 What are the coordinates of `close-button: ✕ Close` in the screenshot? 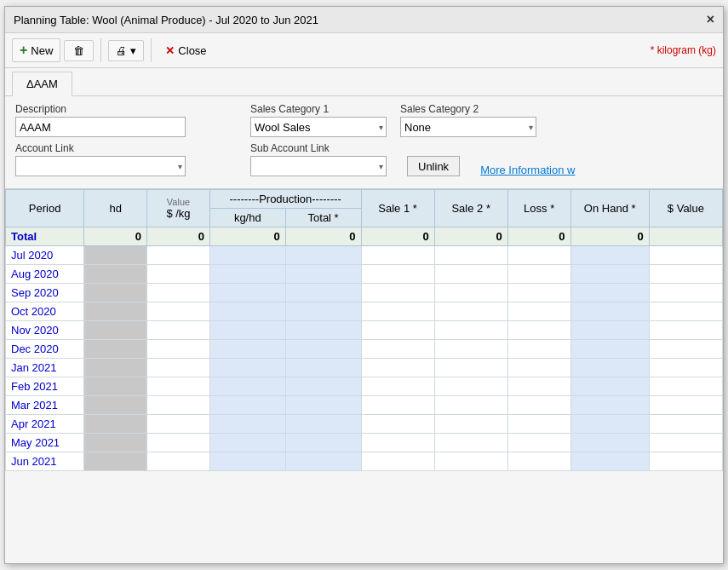 It's located at (186, 51).